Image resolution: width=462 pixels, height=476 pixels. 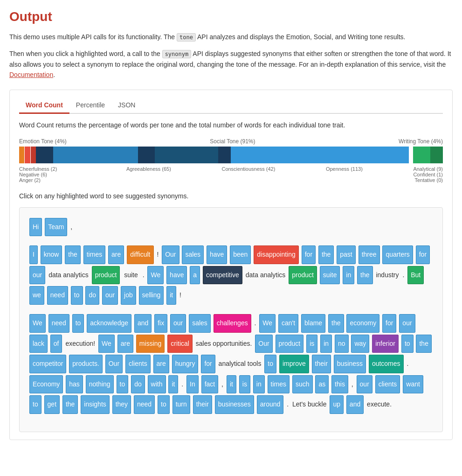 I want to click on word-challenges: challenges, so click(x=232, y=323).